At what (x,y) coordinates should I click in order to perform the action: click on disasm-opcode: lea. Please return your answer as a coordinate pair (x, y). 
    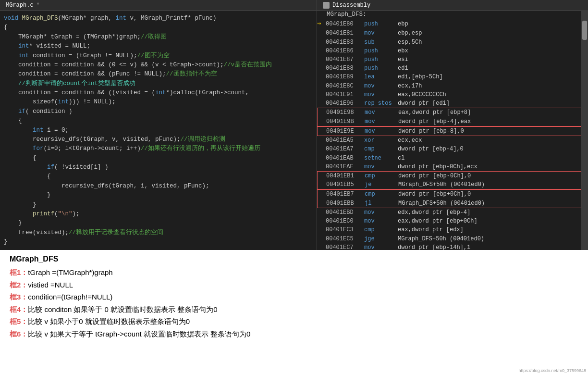
    Looking at the image, I should click on (381, 77).